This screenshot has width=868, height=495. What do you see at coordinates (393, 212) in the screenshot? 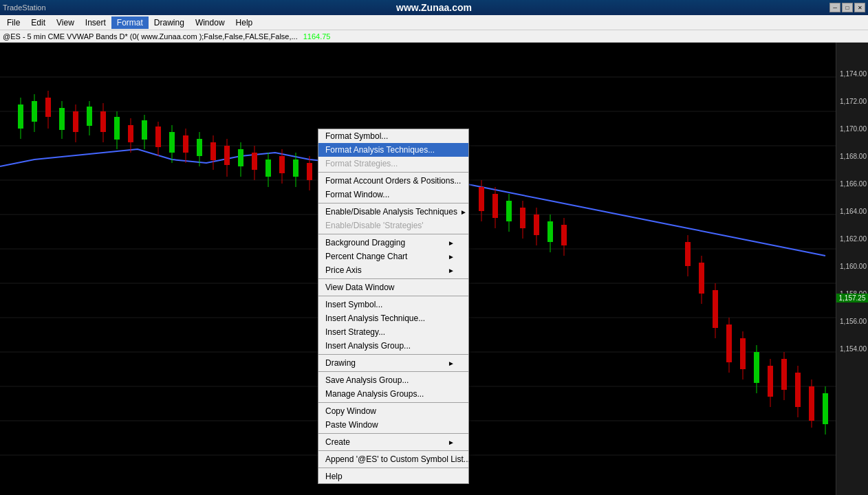
I see `ctx-enable-disable-analysis: Enable/Disable Analysis Techniques ►` at bounding box center [393, 212].